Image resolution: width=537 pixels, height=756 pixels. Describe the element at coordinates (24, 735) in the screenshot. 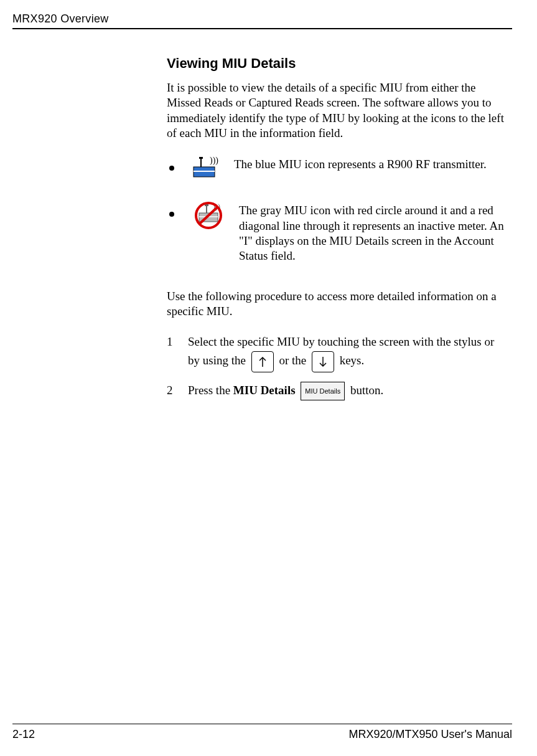

I see `page-number: 2-12` at that location.